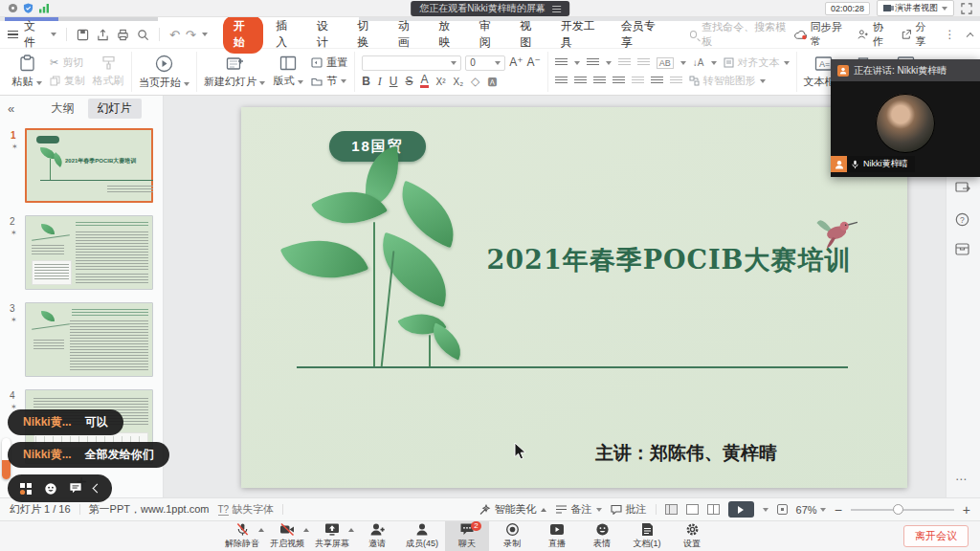 The image size is (980, 551). Describe the element at coordinates (727, 80) in the screenshot. I see `smart-graphic-button: 转智能图形` at that location.